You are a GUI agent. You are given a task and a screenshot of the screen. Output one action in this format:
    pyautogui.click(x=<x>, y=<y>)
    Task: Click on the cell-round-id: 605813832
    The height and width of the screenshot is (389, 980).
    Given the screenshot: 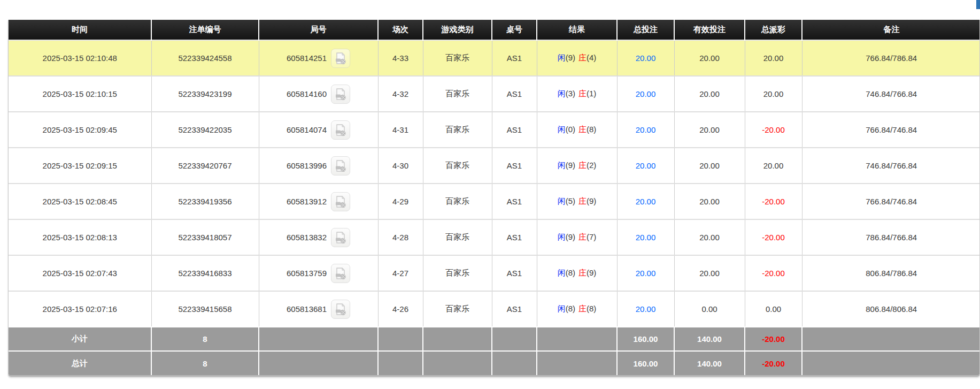 What is the action you would take?
    pyautogui.click(x=319, y=238)
    